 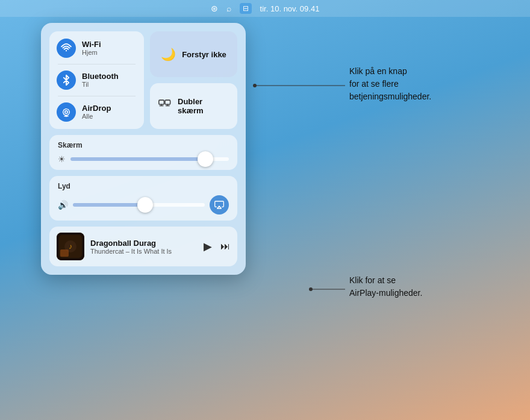 What do you see at coordinates (390, 84) in the screenshot?
I see `annotation-top: Klik på en knap for at se flere betjenin…` at bounding box center [390, 84].